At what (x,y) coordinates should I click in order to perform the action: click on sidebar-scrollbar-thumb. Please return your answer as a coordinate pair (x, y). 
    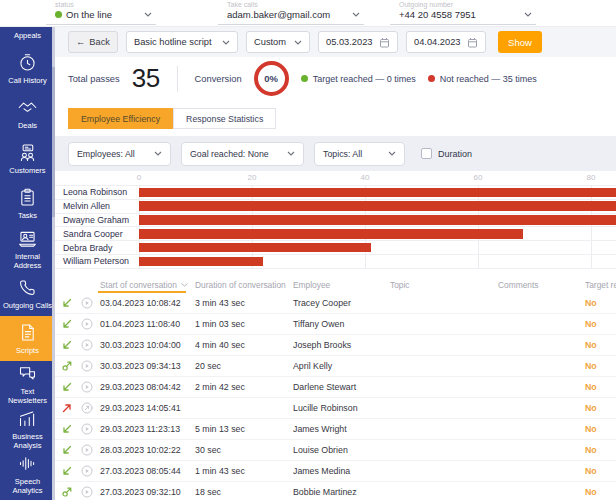
    Looking at the image, I should click on (54, 142).